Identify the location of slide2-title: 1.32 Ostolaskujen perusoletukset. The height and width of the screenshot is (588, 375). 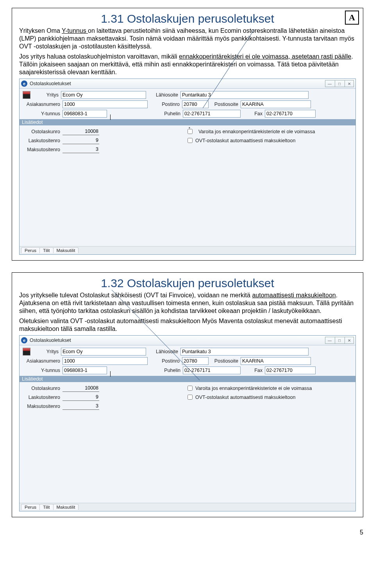
(188, 283).